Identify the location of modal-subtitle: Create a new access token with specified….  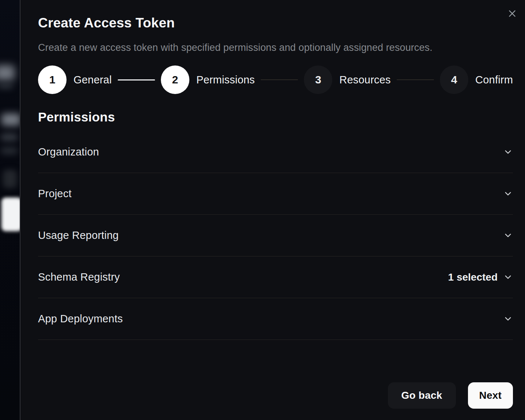
(276, 48).